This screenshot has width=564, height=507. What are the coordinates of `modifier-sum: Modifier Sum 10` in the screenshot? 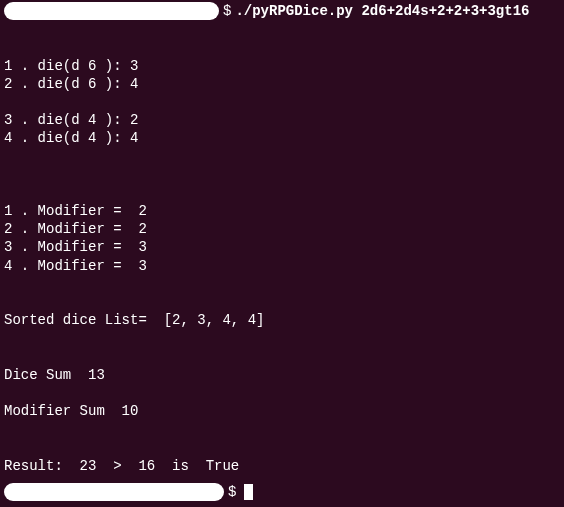 It's located at (282, 411).